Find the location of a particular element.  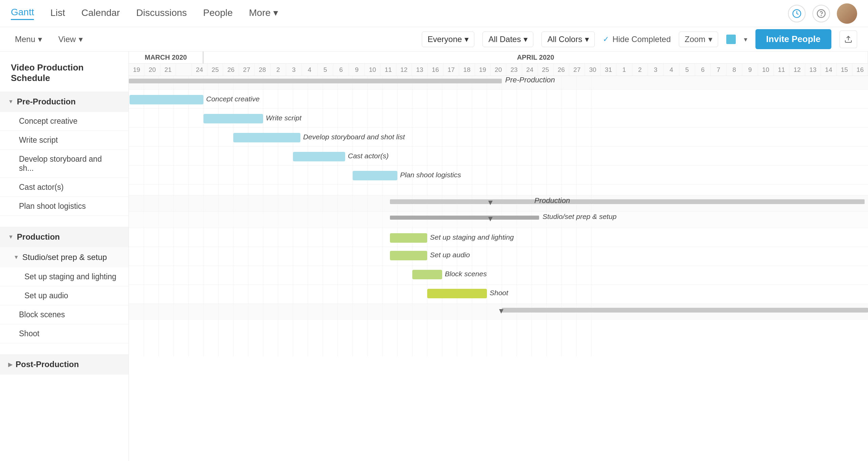

expand-studio-icon: ▼ is located at coordinates (16, 257).